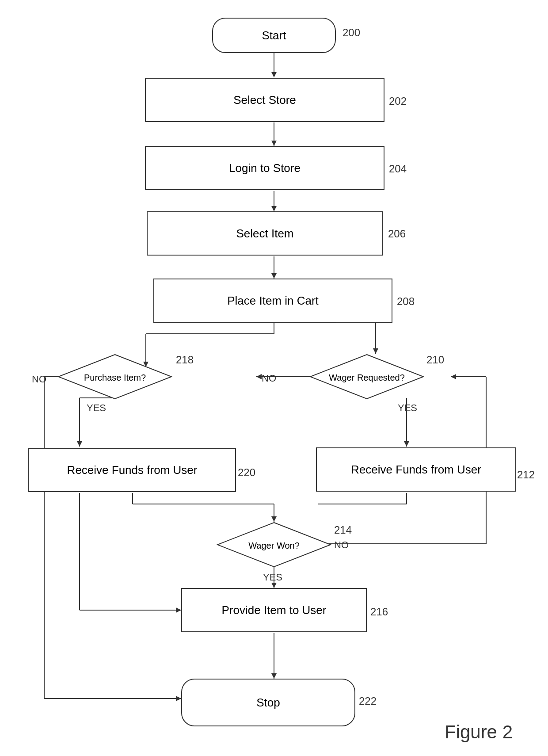  Describe the element at coordinates (406, 302) in the screenshot. I see `place-item-ref: 208` at that location.